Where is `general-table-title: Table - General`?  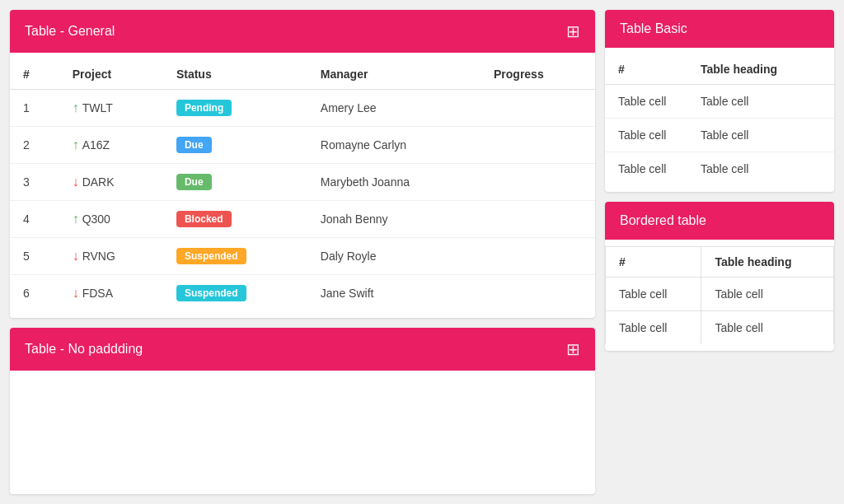 general-table-title: Table - General is located at coordinates (69, 31).